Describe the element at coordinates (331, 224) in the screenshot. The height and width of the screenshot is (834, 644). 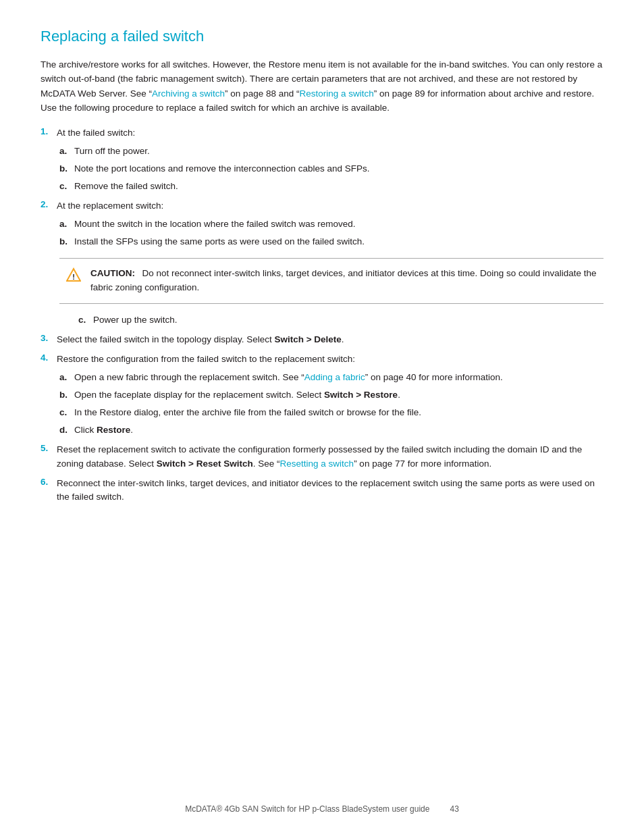
I see `step-2a: a. Mount the switch in the location wher…` at that location.